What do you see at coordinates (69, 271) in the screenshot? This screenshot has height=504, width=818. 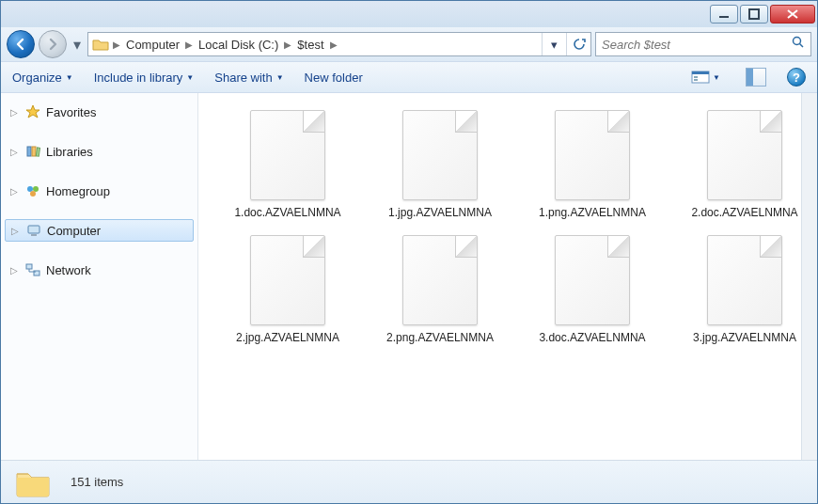 I see `sidebar-item-label: Network` at bounding box center [69, 271].